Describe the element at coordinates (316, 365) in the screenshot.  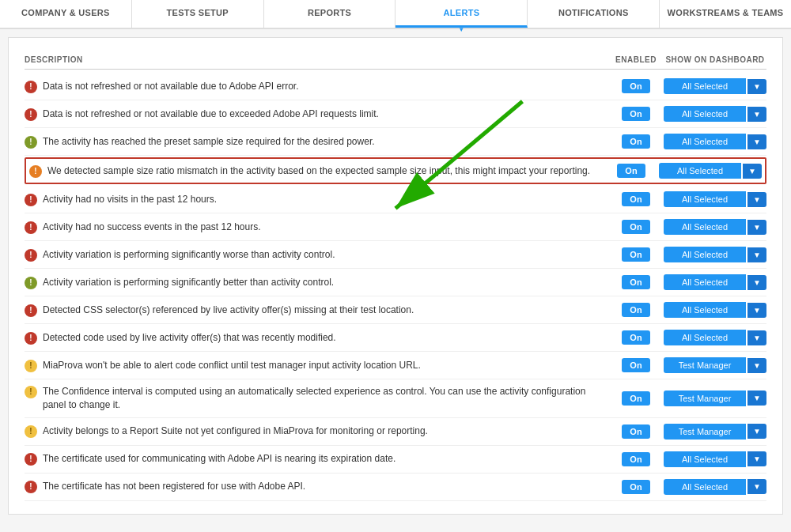
I see `alert-desc-cell: !MiaProva won't be able to alert code co…` at that location.